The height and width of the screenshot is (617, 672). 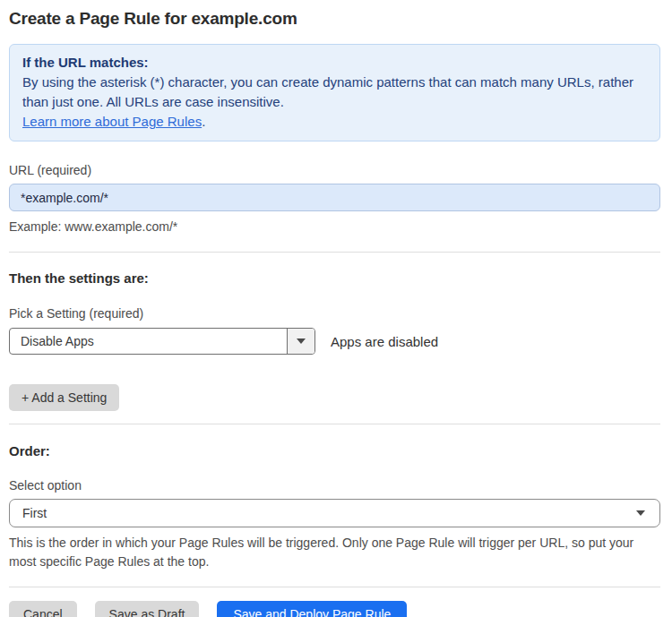 What do you see at coordinates (335, 92) in the screenshot?
I see `info-box-body: By using the asterisk (*) character, you…` at bounding box center [335, 92].